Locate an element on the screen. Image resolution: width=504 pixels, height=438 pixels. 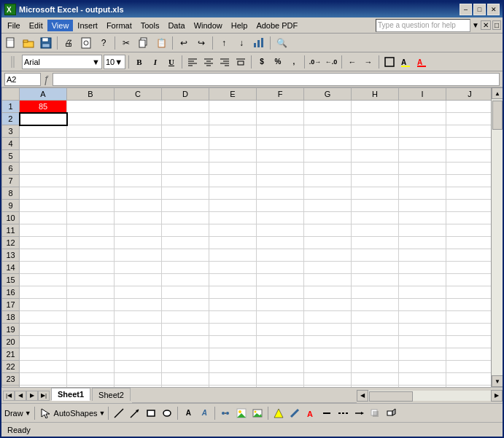
cell-j1 is located at coordinates (469, 106).